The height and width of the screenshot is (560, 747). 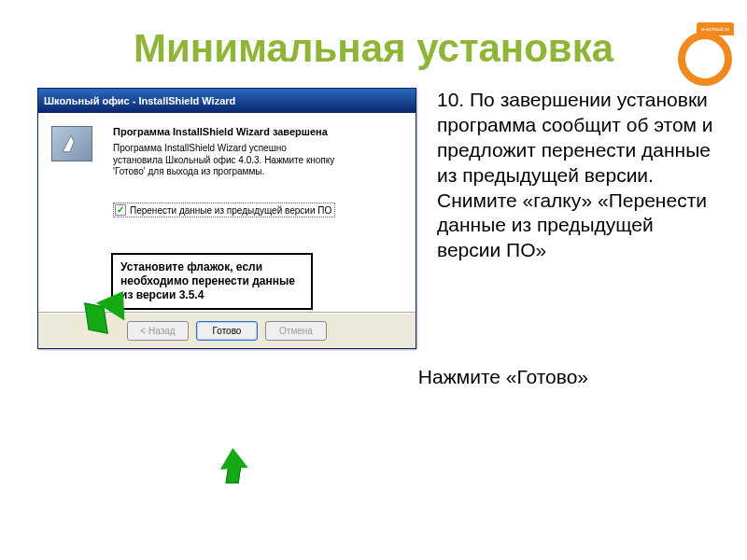 I want to click on migrate-data-checkbox-row: ✓ Перенести данные из предыдущей версии …, so click(x=224, y=210).